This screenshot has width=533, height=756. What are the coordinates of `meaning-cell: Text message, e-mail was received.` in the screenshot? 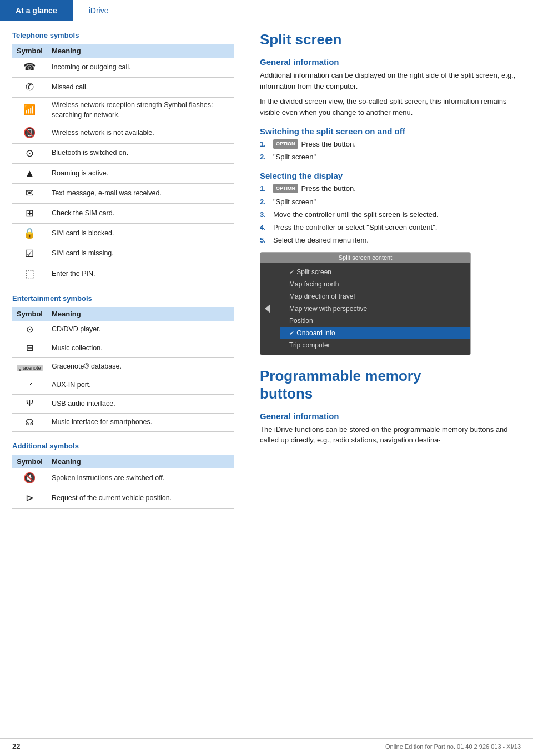 It's located at (140, 193).